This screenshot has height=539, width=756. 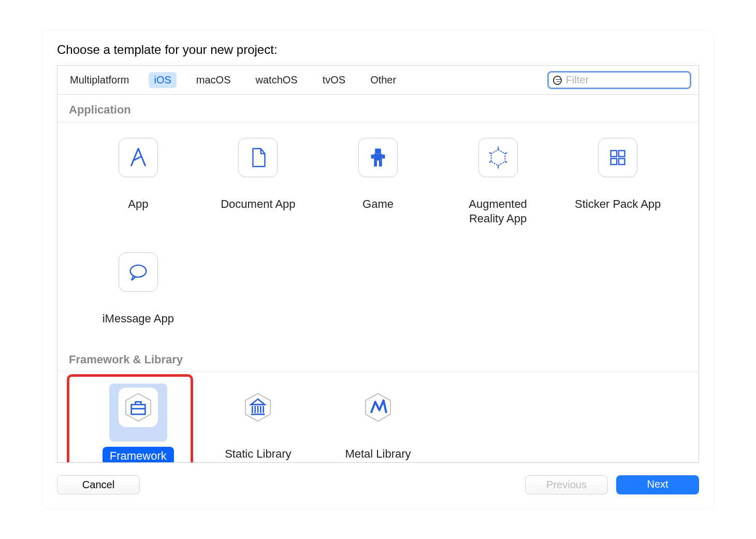 What do you see at coordinates (498, 158) in the screenshot?
I see `ar-icon` at bounding box center [498, 158].